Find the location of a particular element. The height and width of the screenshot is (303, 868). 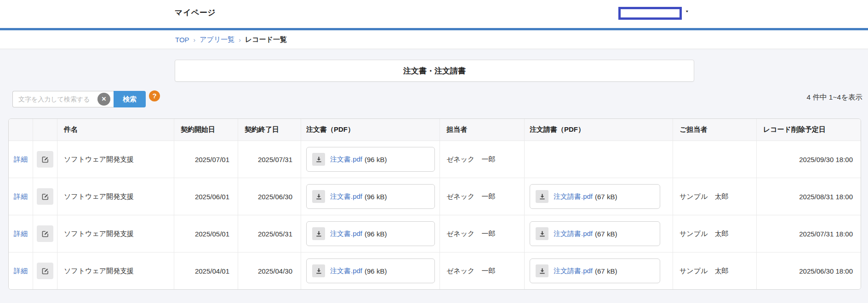

table-row: 詳細ソフトウェア開発支援2025/07/012025/07/31注文書.pdf(… is located at coordinates (435, 159).